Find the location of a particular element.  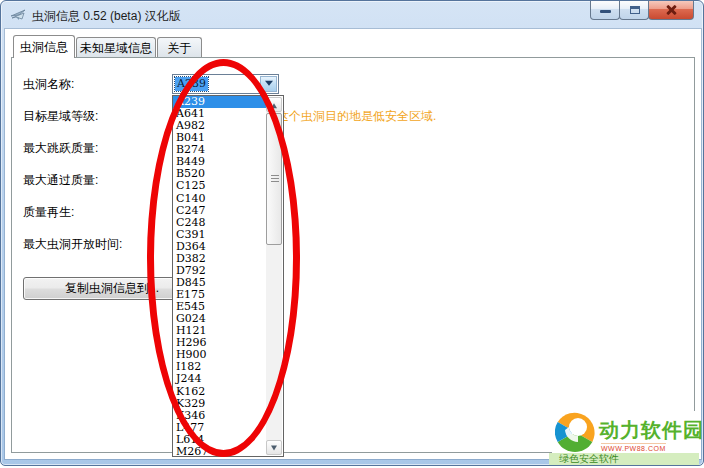

dropdown-option: C391 is located at coordinates (220, 235).